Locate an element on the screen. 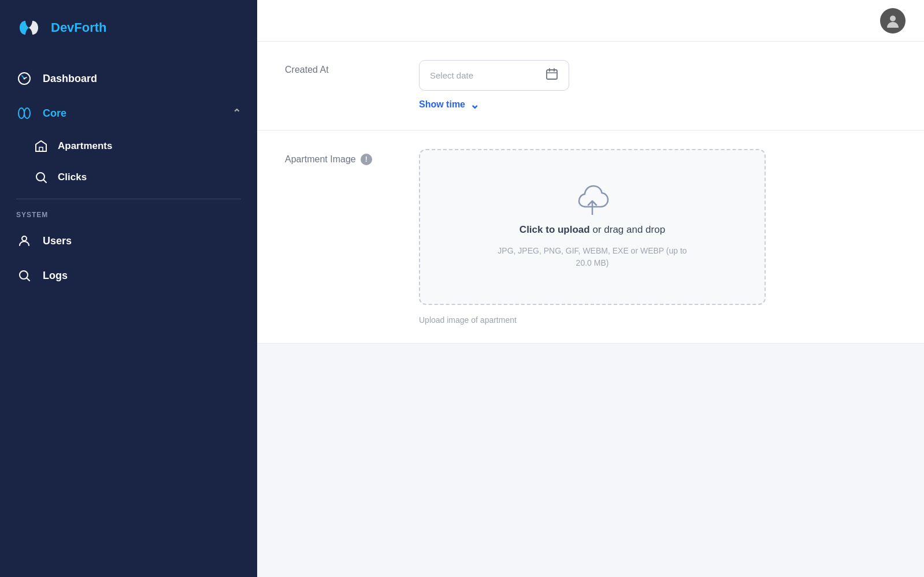 Image resolution: width=924 pixels, height=577 pixels. topbar is located at coordinates (591, 21).